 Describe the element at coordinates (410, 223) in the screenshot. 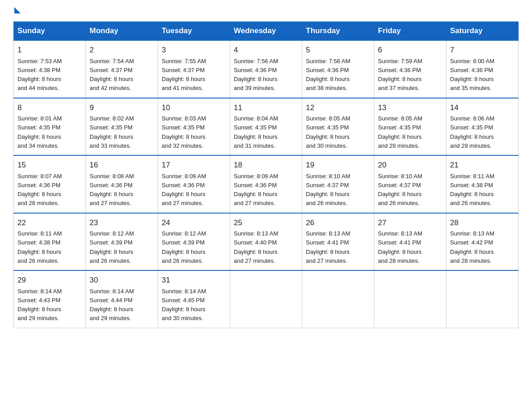

I see `day-number: 27` at that location.